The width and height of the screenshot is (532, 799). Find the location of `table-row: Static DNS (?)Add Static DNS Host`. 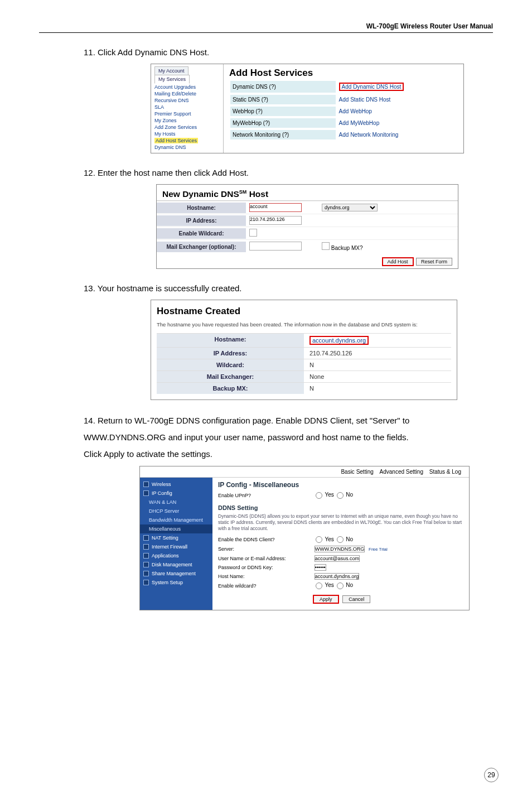

table-row: Static DNS (?)Add Static DNS Host is located at coordinates (344, 99).